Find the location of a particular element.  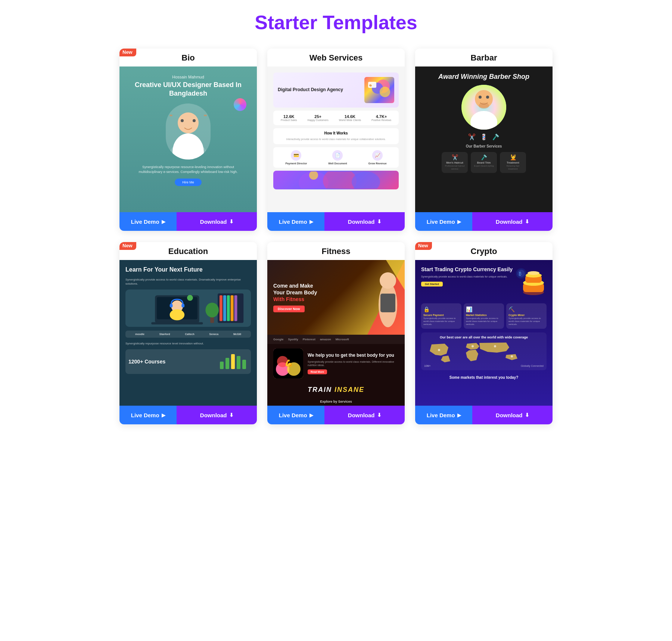

page-title: Starter Templates is located at coordinates (336, 22).